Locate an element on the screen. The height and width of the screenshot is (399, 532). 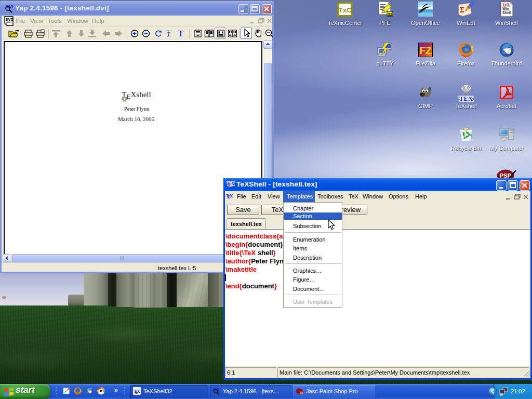
svg-text: DVI is located at coordinates (9, 20).